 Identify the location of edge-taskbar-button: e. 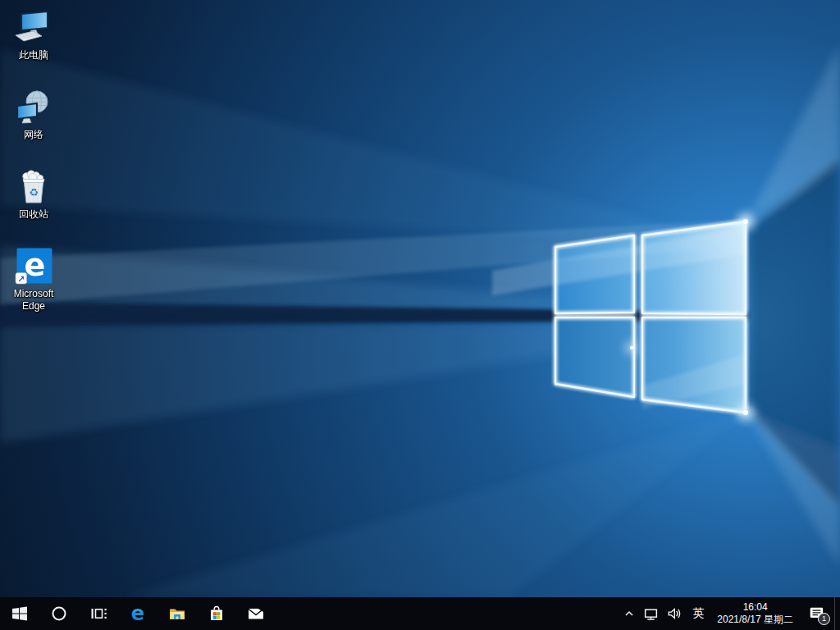
(138, 614).